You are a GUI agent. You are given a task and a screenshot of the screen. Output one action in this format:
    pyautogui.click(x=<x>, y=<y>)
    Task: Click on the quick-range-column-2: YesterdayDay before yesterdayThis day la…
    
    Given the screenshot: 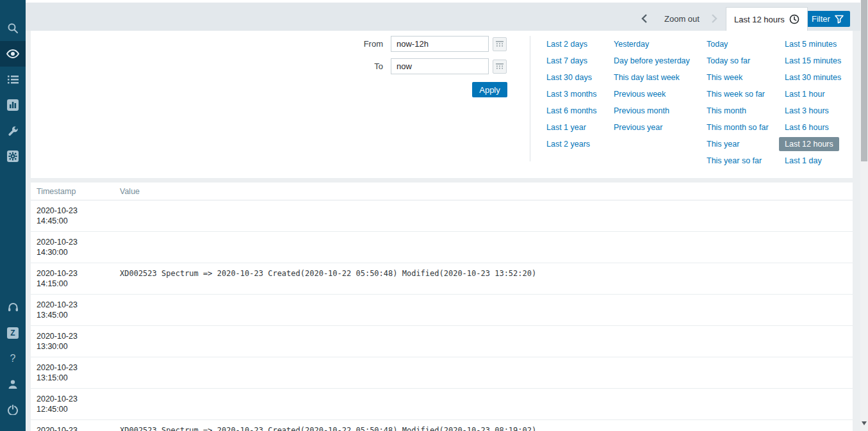 What is the action you would take?
    pyautogui.click(x=652, y=85)
    